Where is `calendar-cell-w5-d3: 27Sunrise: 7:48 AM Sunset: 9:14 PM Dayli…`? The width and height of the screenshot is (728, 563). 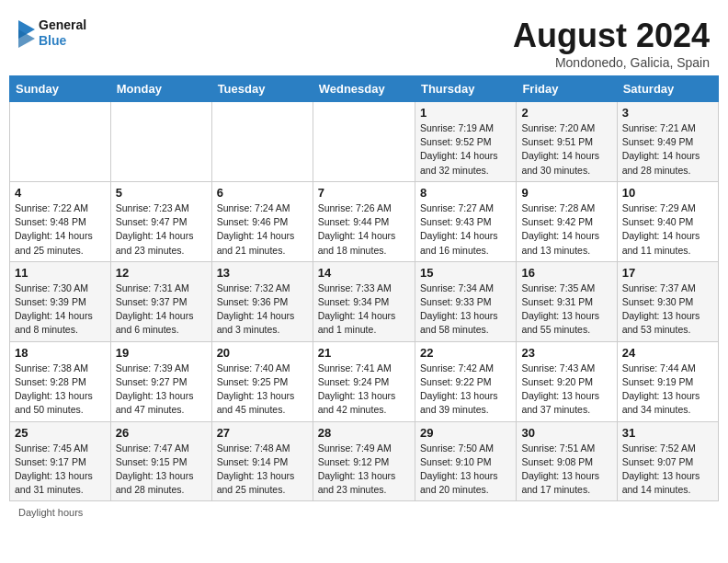
calendar-cell-w5-d3: 27Sunrise: 7:48 AM Sunset: 9:14 PM Dayli… is located at coordinates (262, 462).